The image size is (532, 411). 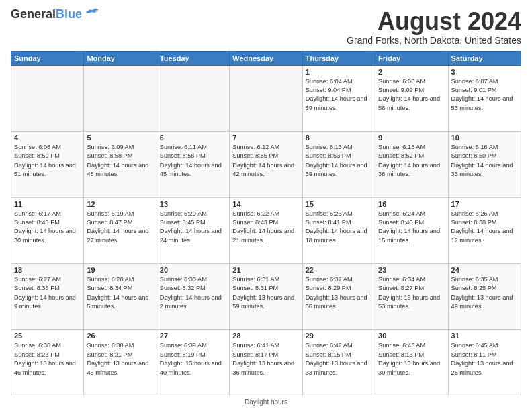 I want to click on day-info: Sunrise: 6:09 AM Sunset: 8:58 PM Dayligh…, so click(x=120, y=161).